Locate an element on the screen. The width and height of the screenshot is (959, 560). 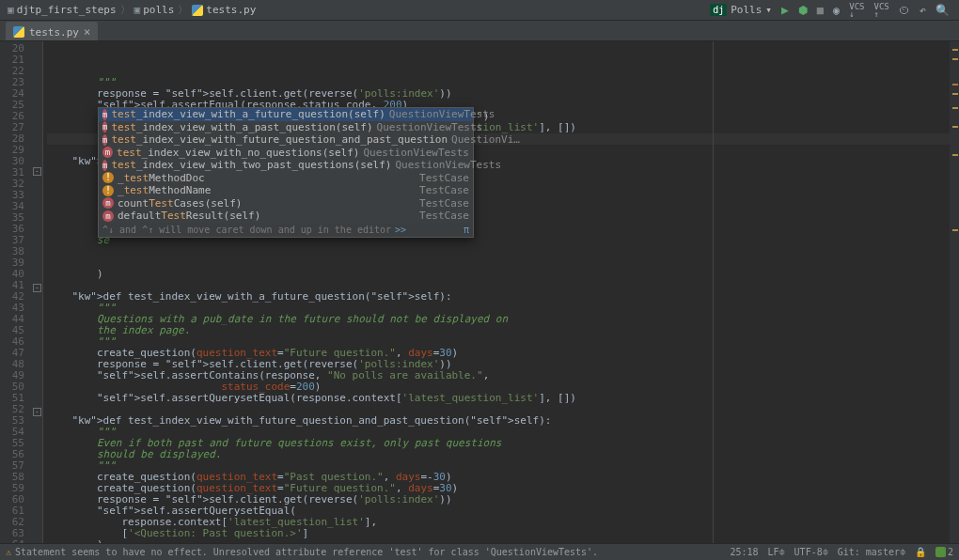
completion-item: !_testMethodNameTestCase is located at coordinates (286, 191).